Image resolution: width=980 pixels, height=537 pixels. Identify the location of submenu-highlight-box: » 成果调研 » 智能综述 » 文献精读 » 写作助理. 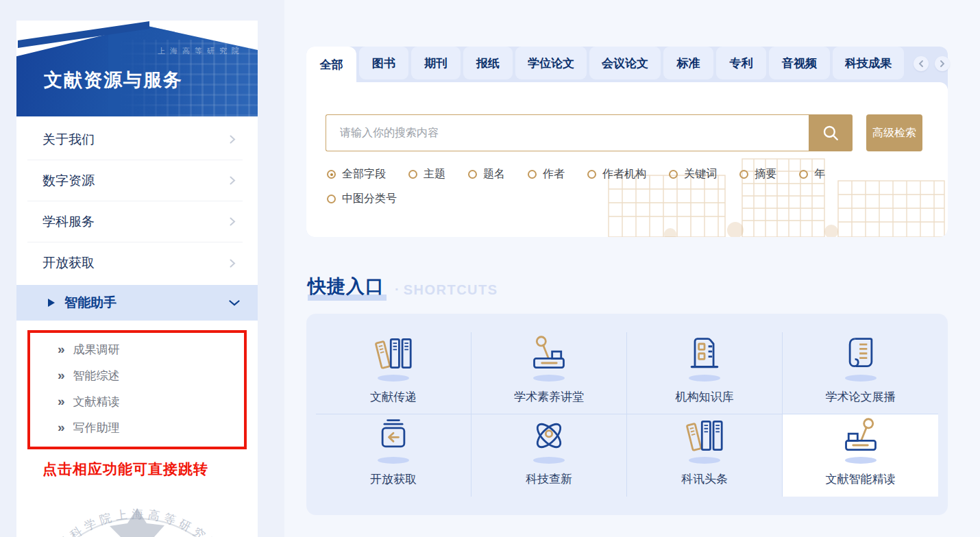
(137, 390).